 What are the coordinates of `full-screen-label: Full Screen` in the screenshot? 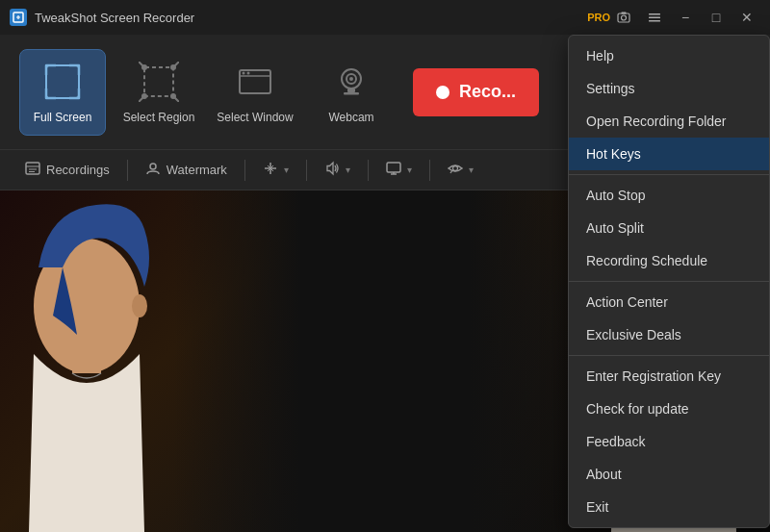 It's located at (64, 117).